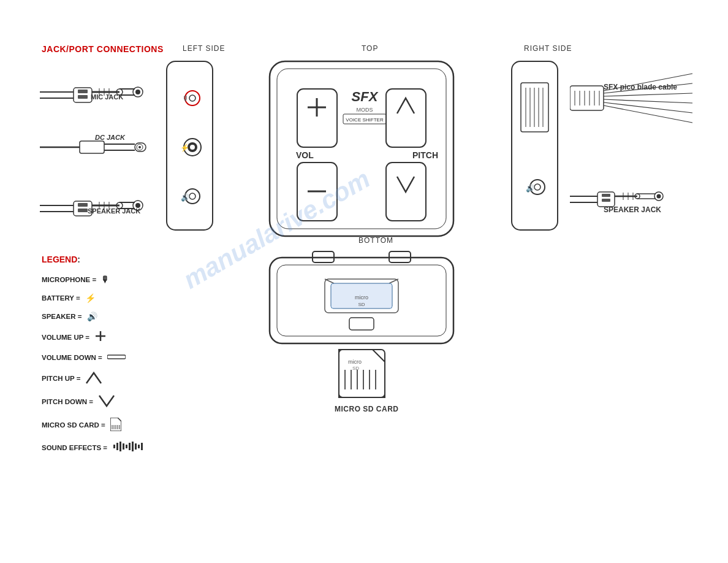  Describe the element at coordinates (631, 98) in the screenshot. I see `sfx-cable-drawing` at that location.